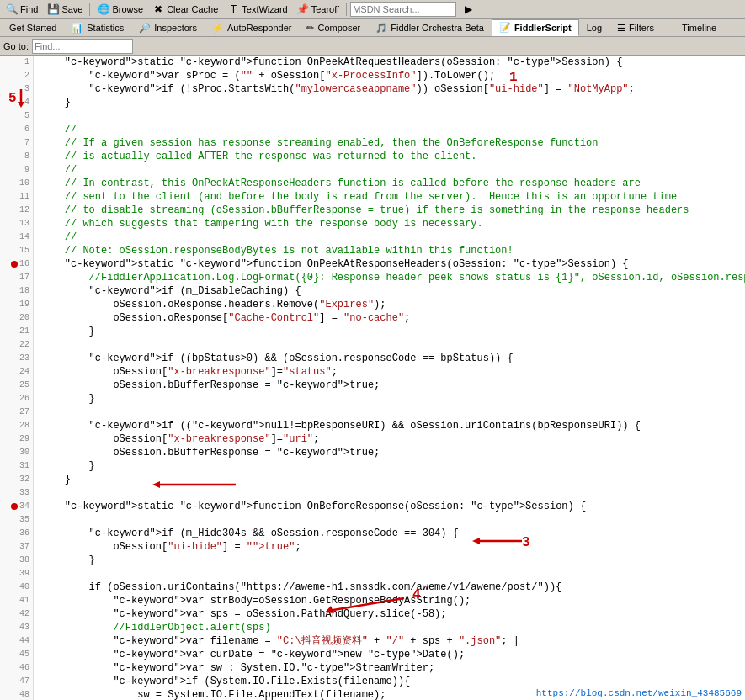 The image size is (745, 700). I want to click on more-button: ▶, so click(468, 9).